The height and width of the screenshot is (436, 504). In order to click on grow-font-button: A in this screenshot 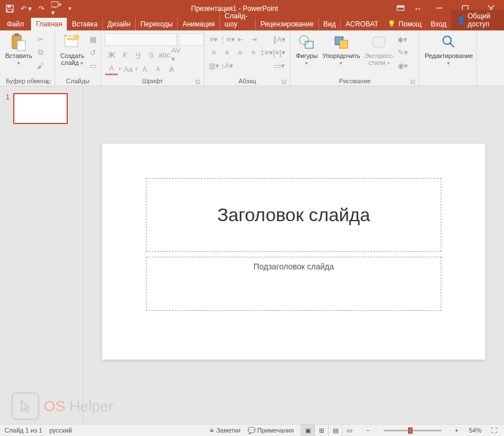, I will do `click(145, 69)`.